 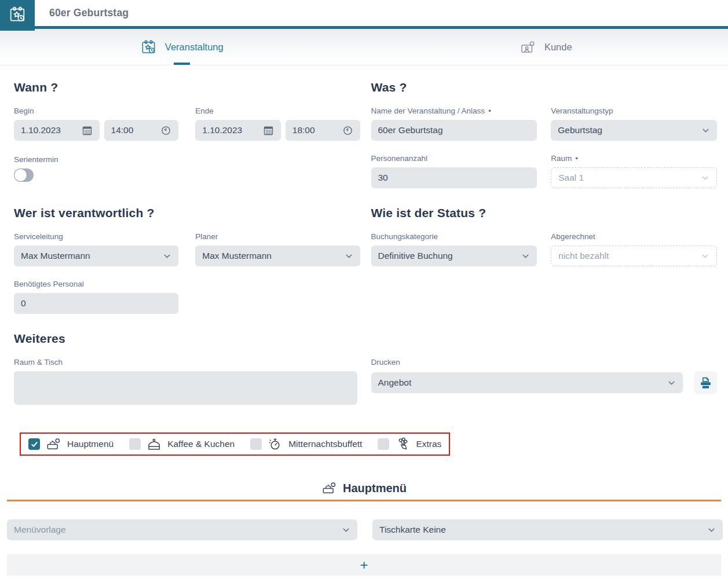 I want to click on ende-label: Ende, so click(x=277, y=111).